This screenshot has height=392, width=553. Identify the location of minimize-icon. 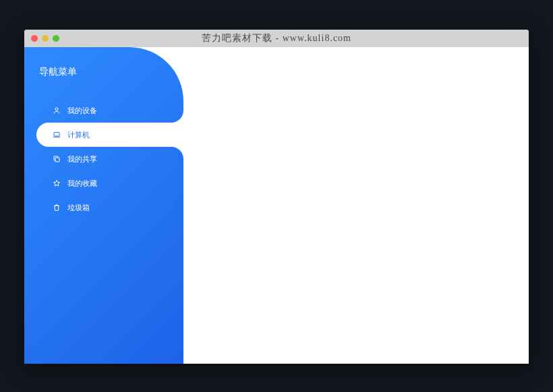
(45, 38).